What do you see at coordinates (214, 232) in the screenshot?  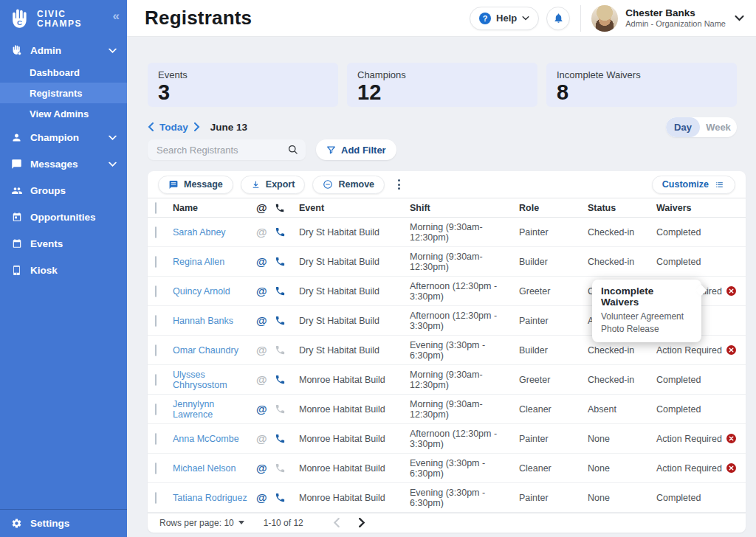 I see `registrant-name-link: Sarah Abney` at bounding box center [214, 232].